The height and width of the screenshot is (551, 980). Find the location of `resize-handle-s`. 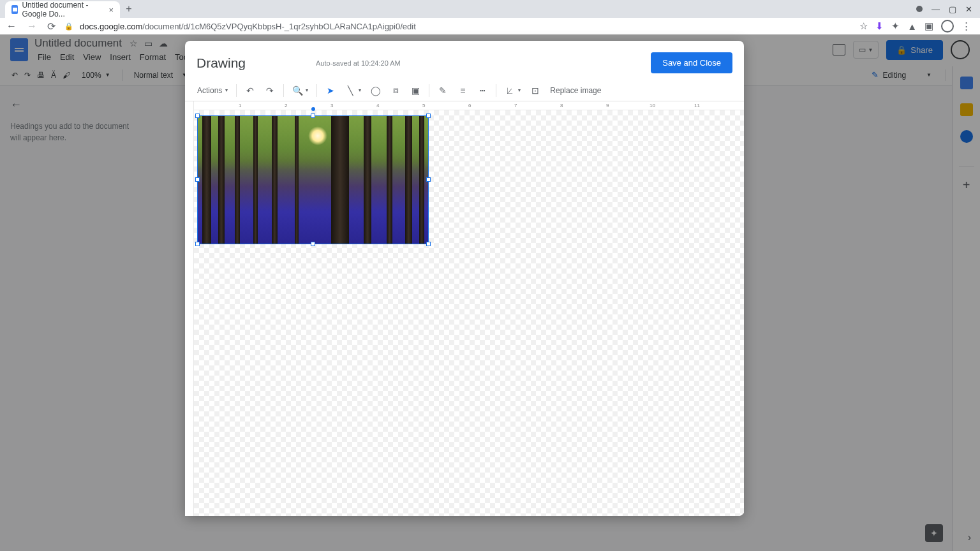

resize-handle-s is located at coordinates (313, 244).